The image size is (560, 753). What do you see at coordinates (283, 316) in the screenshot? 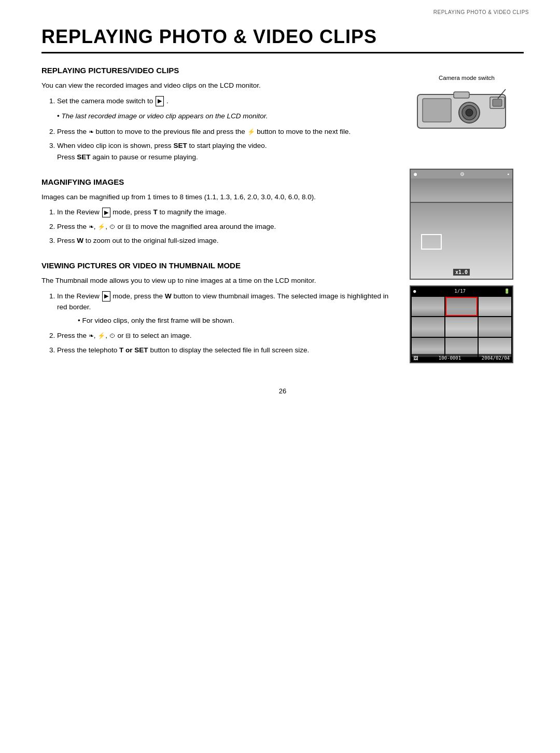
I see `thumbnail-content: The Thumbnail mode allows you to view up…` at bounding box center [283, 316].